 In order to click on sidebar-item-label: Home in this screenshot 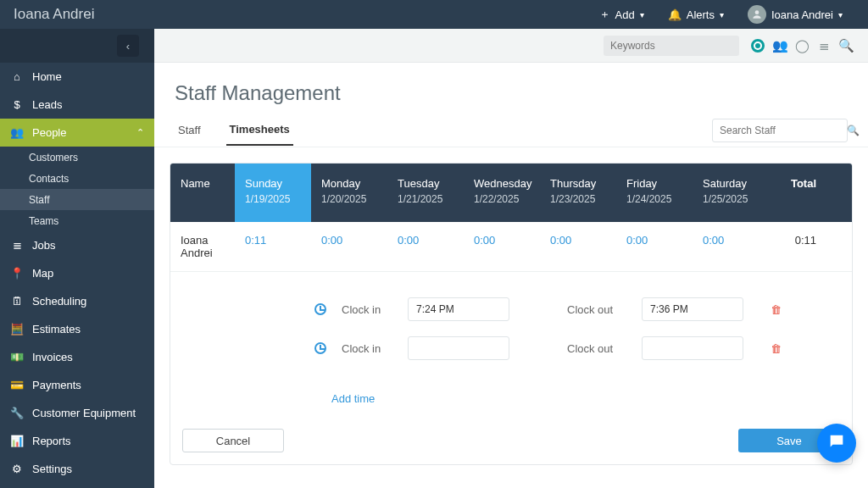, I will do `click(47, 76)`.